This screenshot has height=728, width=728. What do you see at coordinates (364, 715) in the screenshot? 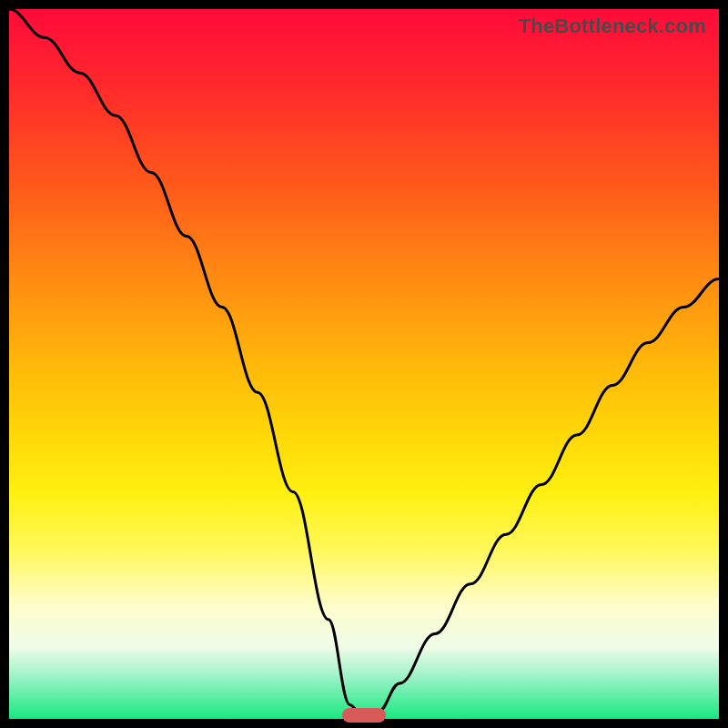
I see `minimum-marker` at bounding box center [364, 715].